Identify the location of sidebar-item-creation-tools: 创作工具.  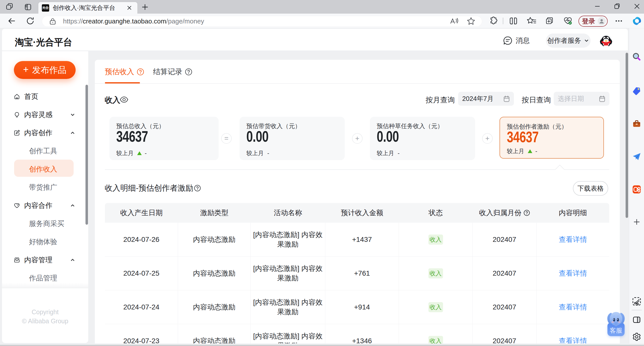
(45, 151).